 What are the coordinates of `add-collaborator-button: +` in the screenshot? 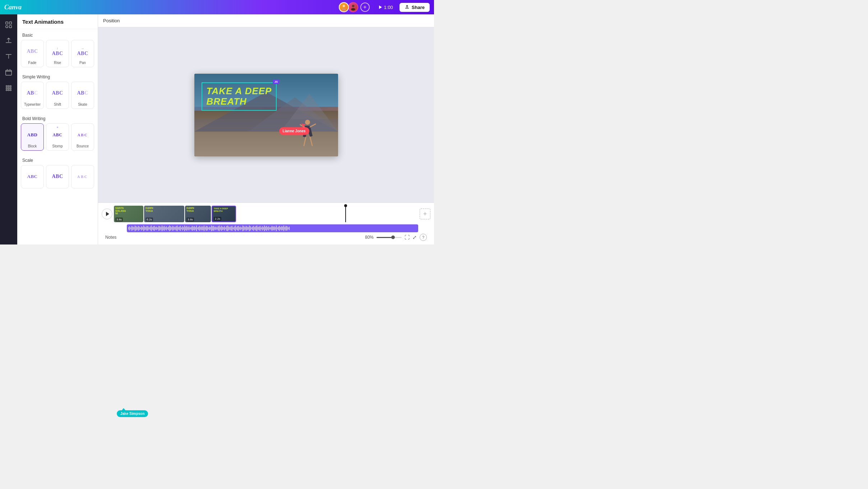 It's located at (365, 7).